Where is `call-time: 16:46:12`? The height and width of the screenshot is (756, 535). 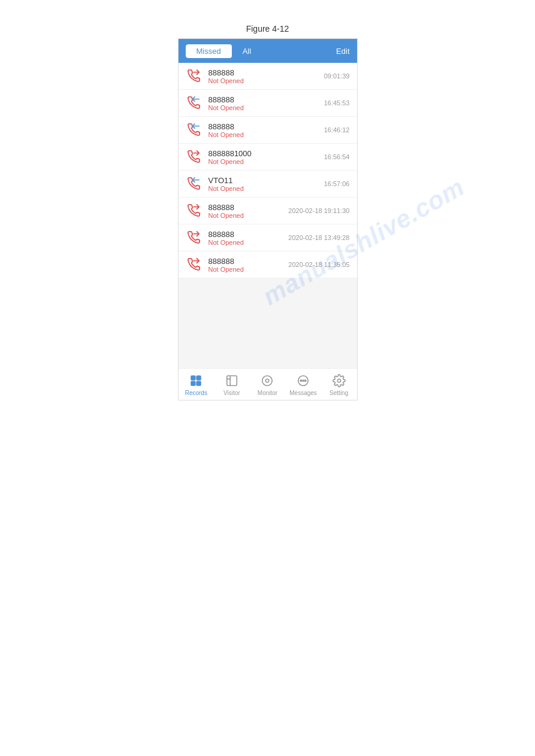 call-time: 16:46:12 is located at coordinates (337, 130).